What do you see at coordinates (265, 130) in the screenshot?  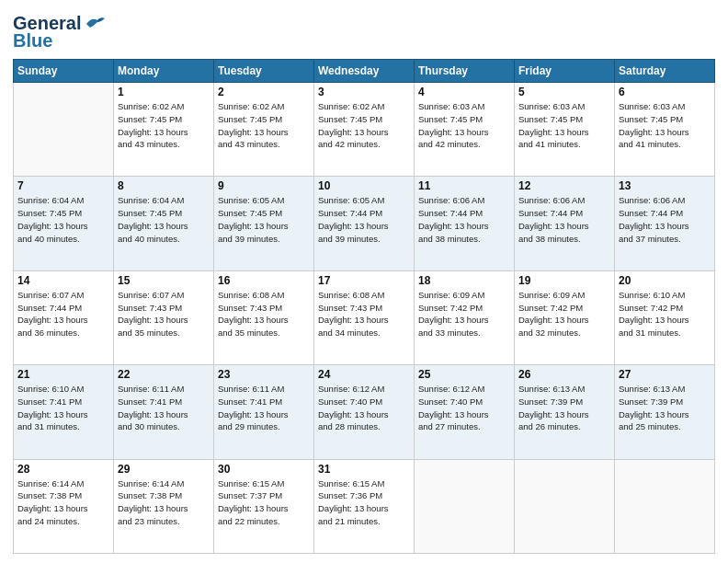 I see `calendar-cell: 2Sunrise: 6:02 AMSunset: 7:45 PMDaylight…` at bounding box center [265, 130].